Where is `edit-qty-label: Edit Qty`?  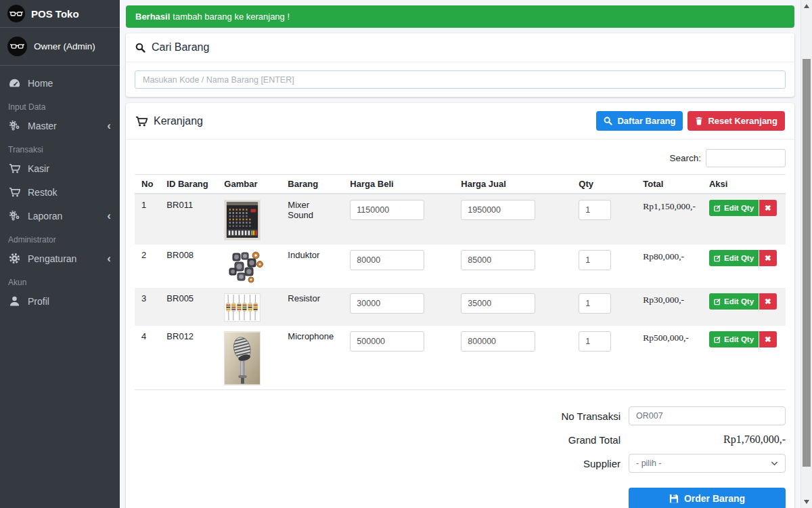
edit-qty-label: Edit Qty is located at coordinates (739, 208).